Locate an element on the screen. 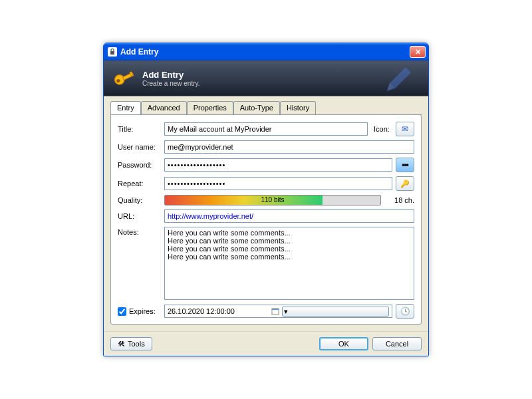  tab-history: History is located at coordinates (298, 108).